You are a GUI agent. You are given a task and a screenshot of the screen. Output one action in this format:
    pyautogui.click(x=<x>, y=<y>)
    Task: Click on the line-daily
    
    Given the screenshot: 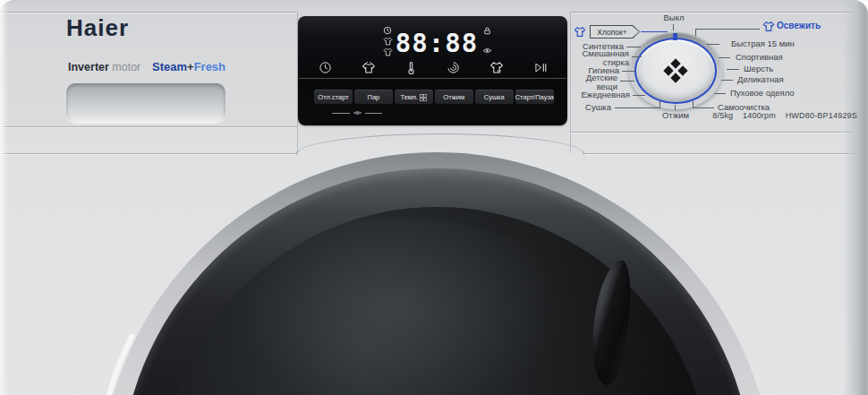 What is the action you would take?
    pyautogui.click(x=639, y=95)
    